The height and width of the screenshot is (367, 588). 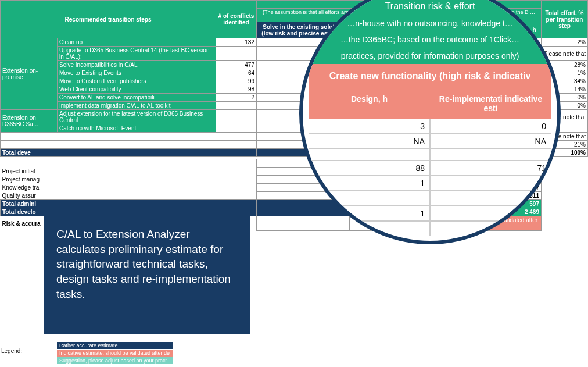 What do you see at coordinates (490, 126) in the screenshot?
I see `mag-r1b: 0` at bounding box center [490, 126].